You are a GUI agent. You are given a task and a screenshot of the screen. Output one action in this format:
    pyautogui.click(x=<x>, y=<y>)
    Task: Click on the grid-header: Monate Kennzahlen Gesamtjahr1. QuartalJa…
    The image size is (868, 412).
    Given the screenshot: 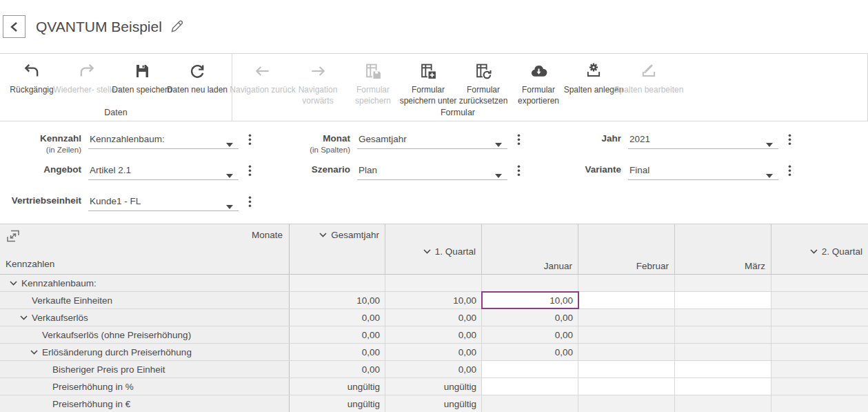 What is the action you would take?
    pyautogui.click(x=434, y=250)
    